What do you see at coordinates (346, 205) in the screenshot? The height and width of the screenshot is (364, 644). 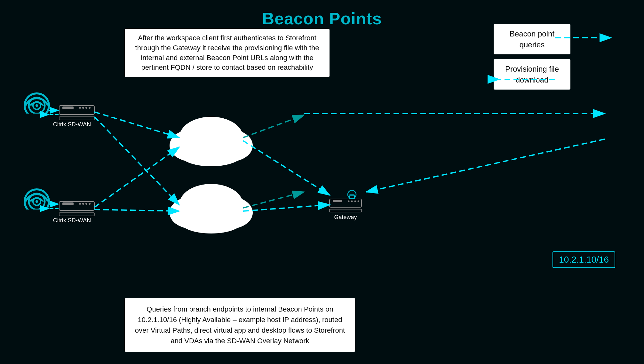 I see `gateway-device: Gateway` at bounding box center [346, 205].